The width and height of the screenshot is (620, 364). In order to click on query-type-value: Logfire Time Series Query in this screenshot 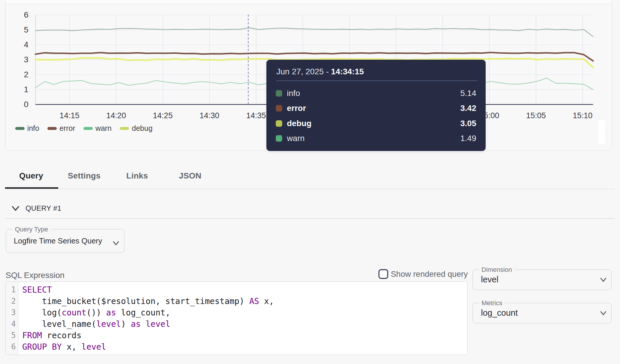, I will do `click(58, 241)`.